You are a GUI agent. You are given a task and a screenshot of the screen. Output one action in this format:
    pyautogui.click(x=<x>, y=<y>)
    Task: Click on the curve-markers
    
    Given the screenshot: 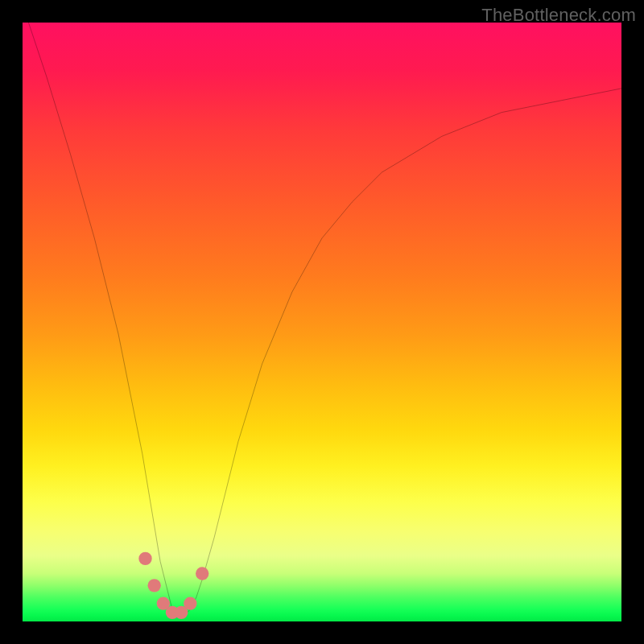 What is the action you would take?
    pyautogui.click(x=174, y=586)
    